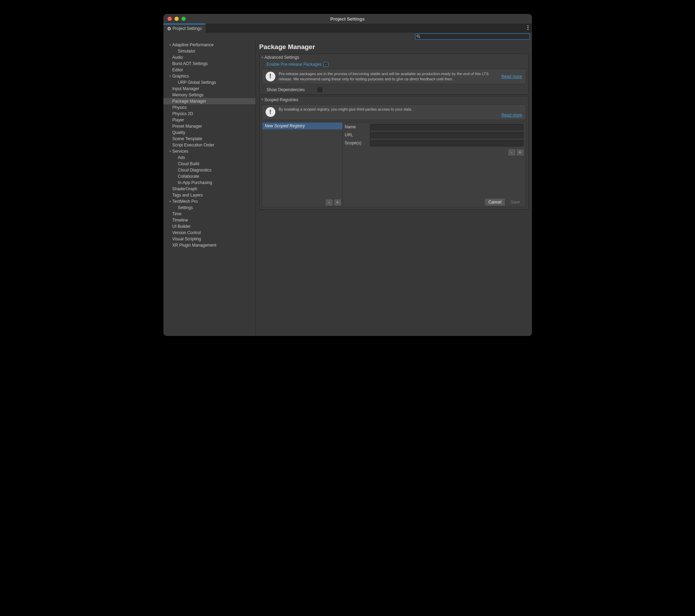 This screenshot has height=616, width=695. Describe the element at coordinates (394, 153) in the screenshot. I see `scoped-registries-panel: ▼ Scoped Registries ! By installing a sc…` at that location.